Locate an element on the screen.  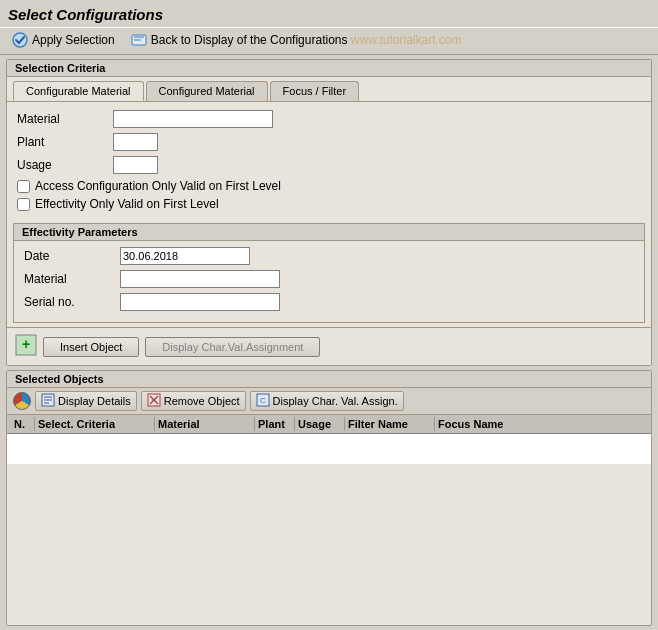
usage-input is located at coordinates (136, 165).